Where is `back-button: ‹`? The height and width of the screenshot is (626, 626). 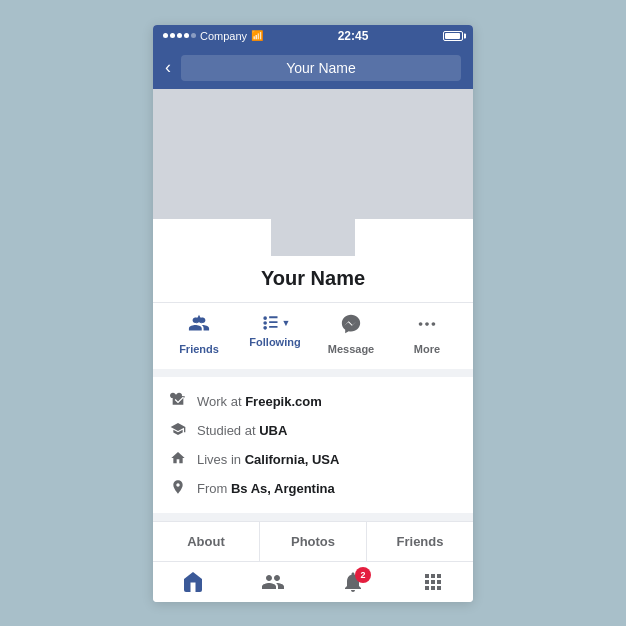 back-button: ‹ is located at coordinates (168, 68).